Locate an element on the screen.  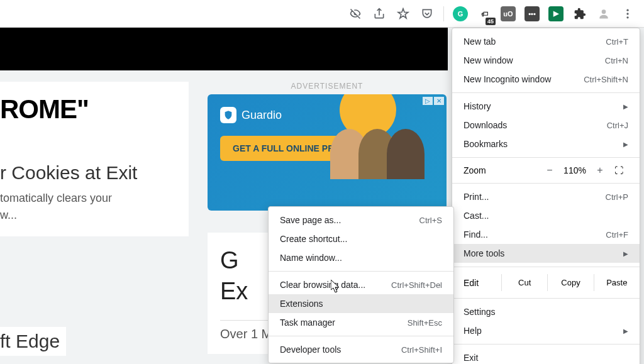
pocket-icon is located at coordinates (427, 14).